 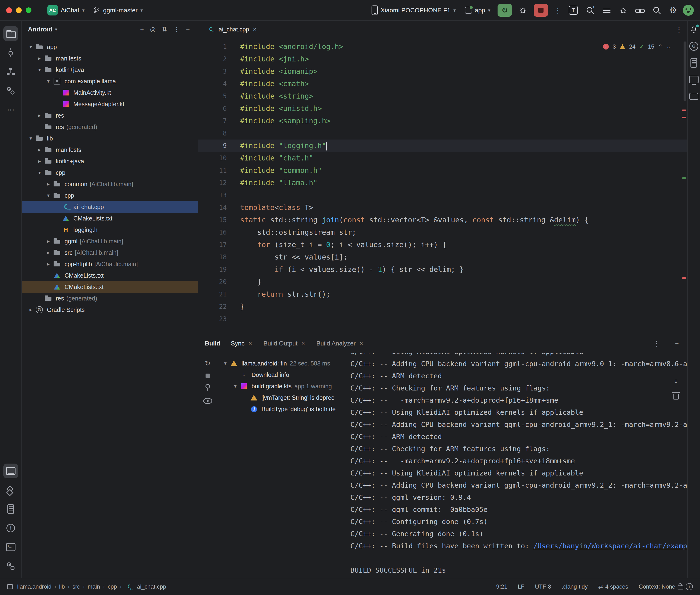 What do you see at coordinates (11, 566) in the screenshot?
I see `version-control-tool-button` at bounding box center [11, 566].